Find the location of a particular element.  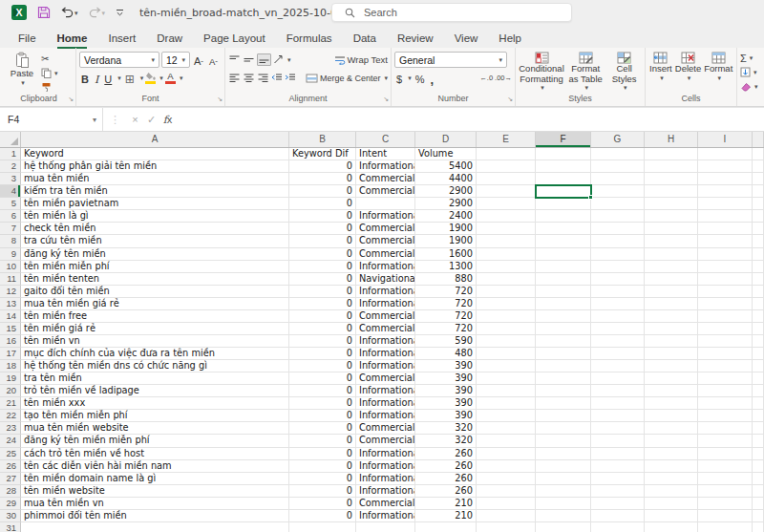

grow-font-button: Aˆ is located at coordinates (199, 60).